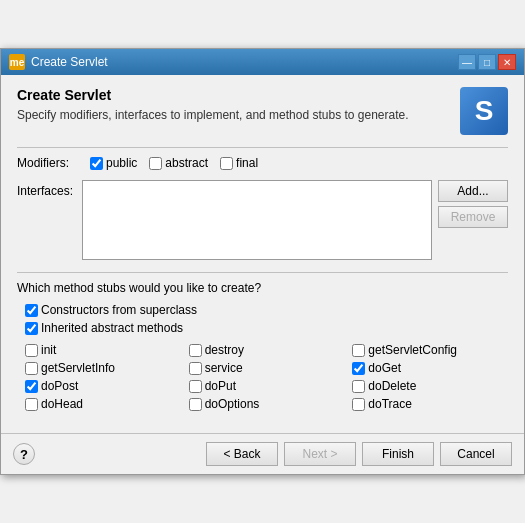  What do you see at coordinates (467, 62) in the screenshot?
I see `minimize-button: —` at bounding box center [467, 62].